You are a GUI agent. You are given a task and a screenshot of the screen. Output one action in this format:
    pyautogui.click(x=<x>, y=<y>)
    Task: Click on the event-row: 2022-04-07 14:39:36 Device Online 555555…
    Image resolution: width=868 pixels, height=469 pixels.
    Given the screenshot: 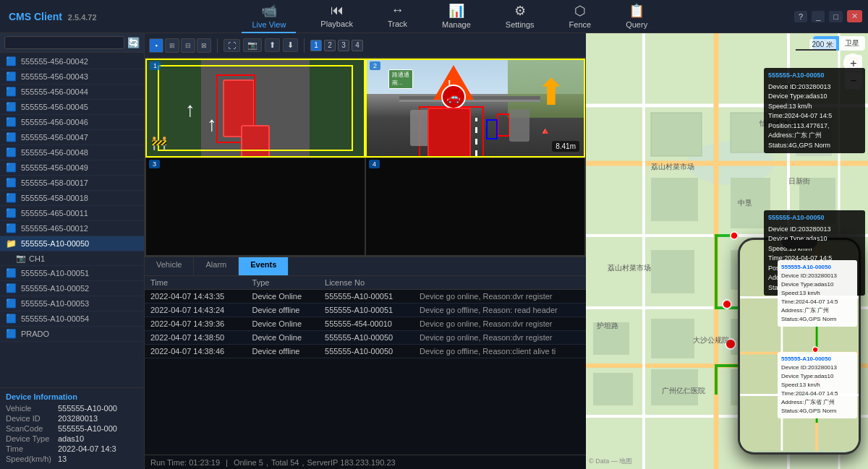 What is the action you would take?
    pyautogui.click(x=365, y=324)
    